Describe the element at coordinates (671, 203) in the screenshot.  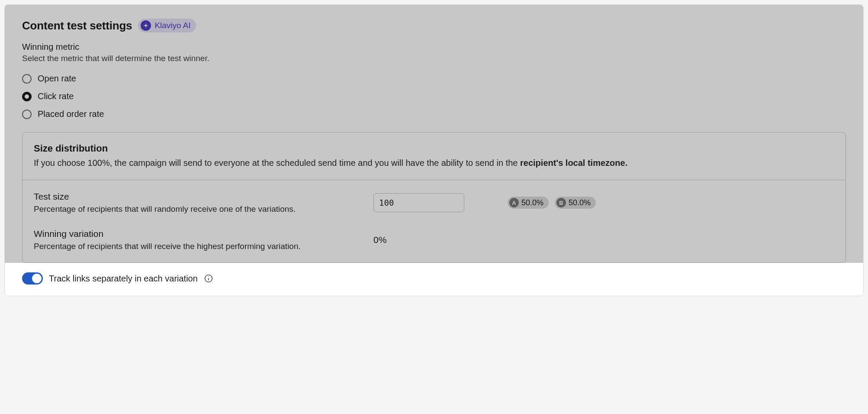
I see `variation-chips: A 50.0% B 50.0%` at that location.